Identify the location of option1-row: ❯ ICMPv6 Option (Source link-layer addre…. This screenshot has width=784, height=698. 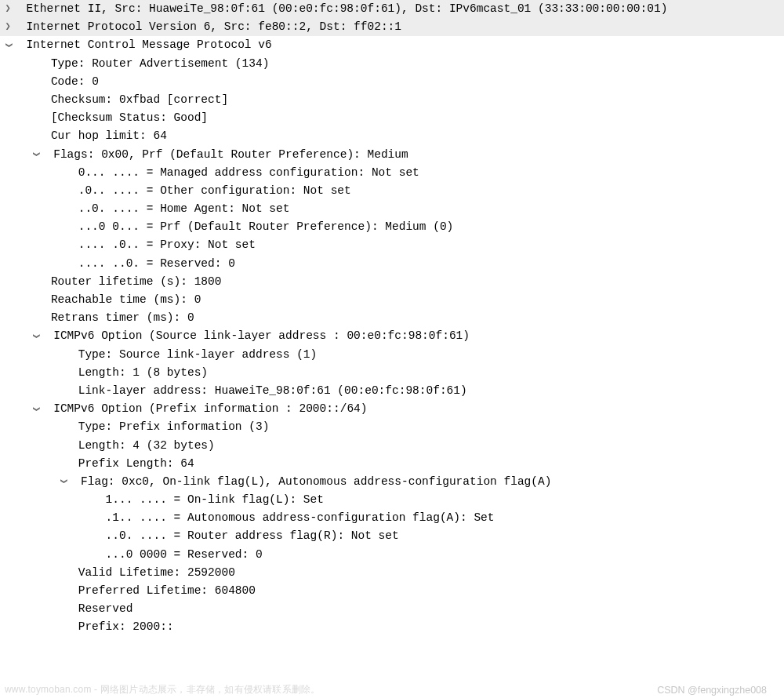
(392, 336).